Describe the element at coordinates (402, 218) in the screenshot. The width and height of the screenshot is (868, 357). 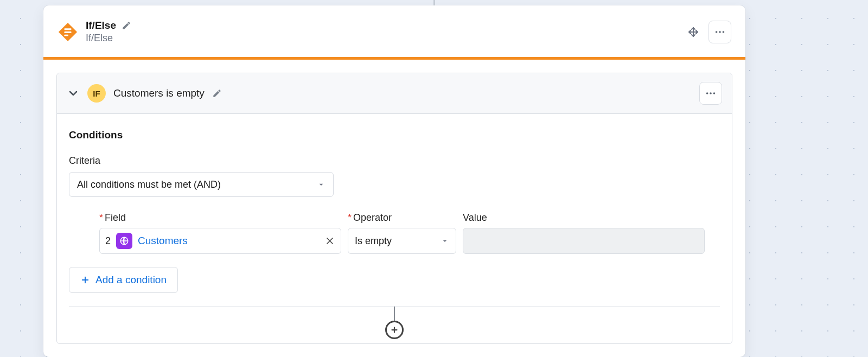
I see `operator-column-label: * Operator` at that location.